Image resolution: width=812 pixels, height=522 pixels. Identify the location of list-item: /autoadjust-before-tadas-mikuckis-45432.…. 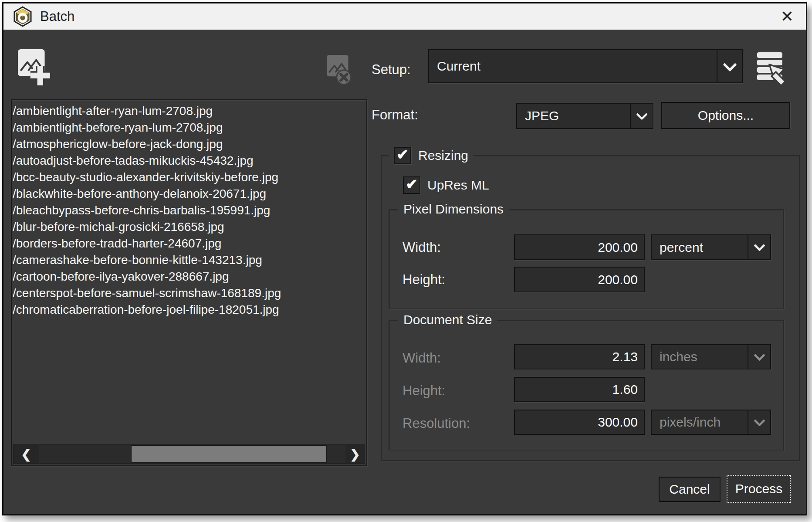
(189, 161).